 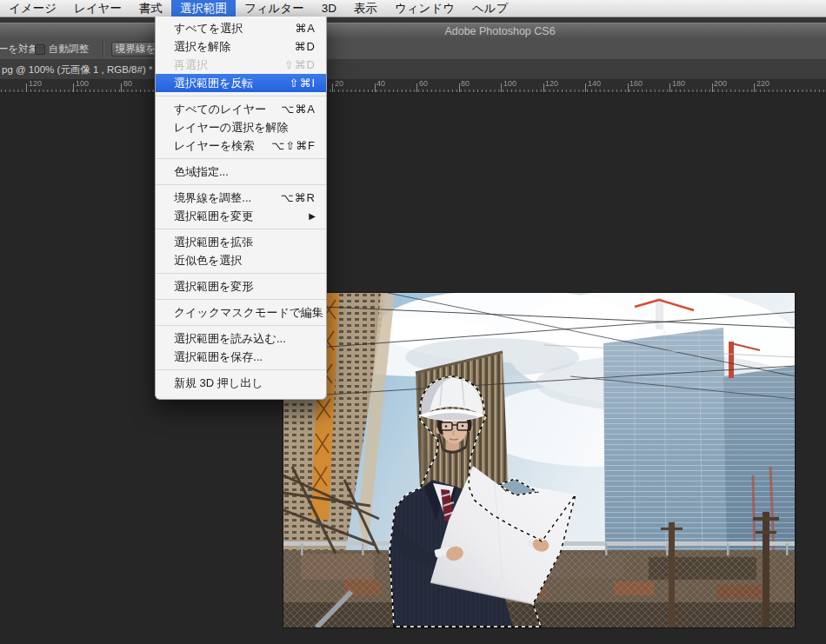 What do you see at coordinates (241, 47) in the screenshot?
I see `menu-item-deselect: 選択を解除 ⌘D` at bounding box center [241, 47].